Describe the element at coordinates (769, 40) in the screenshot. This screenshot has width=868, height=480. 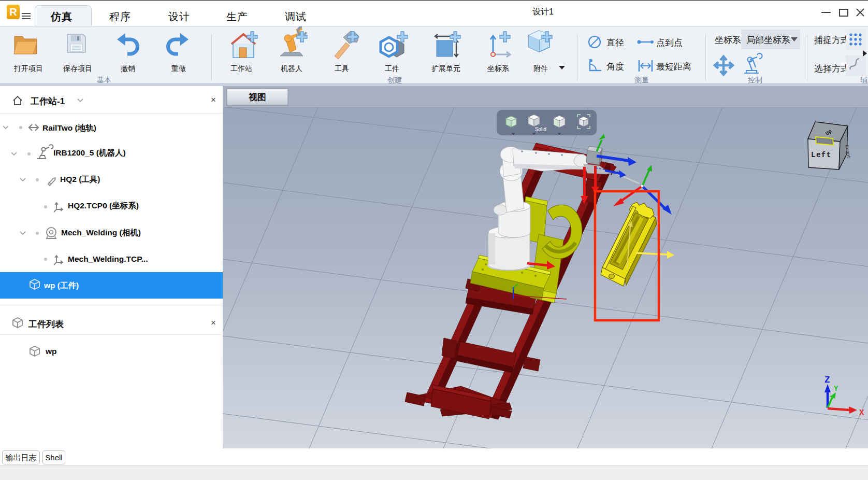
I see `svg-text: 局部坐标系` at that location.